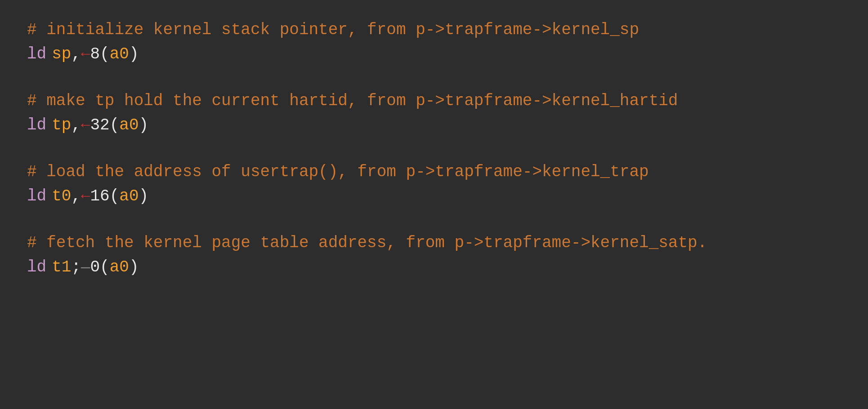  Describe the element at coordinates (61, 54) in the screenshot. I see `reg-sp: sp` at that location.